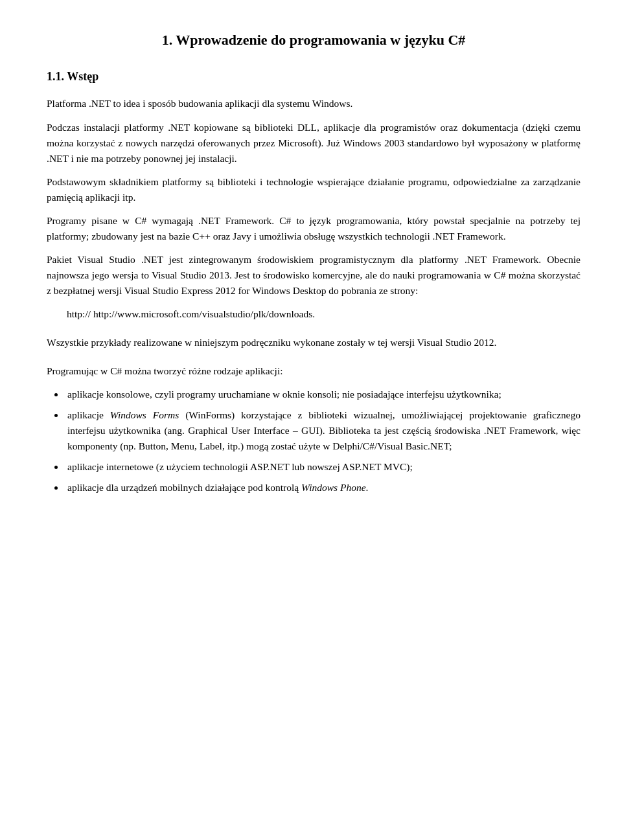 The image size is (622, 840). What do you see at coordinates (314, 40) in the screenshot?
I see `chapter-title: 1. Wprowadzenie do programowania w język…` at bounding box center [314, 40].